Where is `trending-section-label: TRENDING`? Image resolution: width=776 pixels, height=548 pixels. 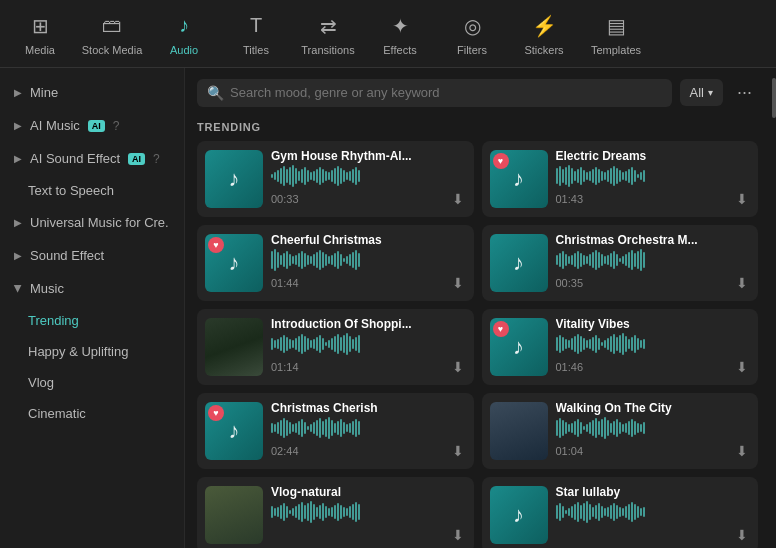 trending-section-label: TRENDING is located at coordinates (478, 129).